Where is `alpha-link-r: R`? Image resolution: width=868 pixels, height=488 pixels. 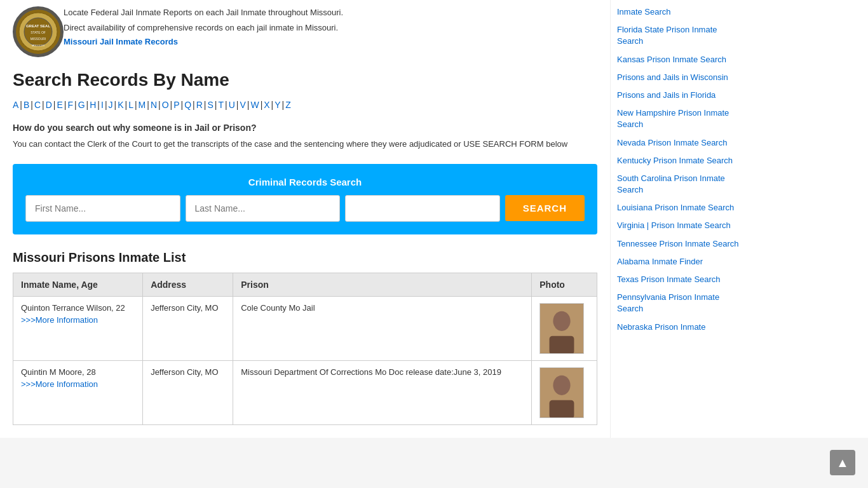
alpha-link-r: R is located at coordinates (200, 105).